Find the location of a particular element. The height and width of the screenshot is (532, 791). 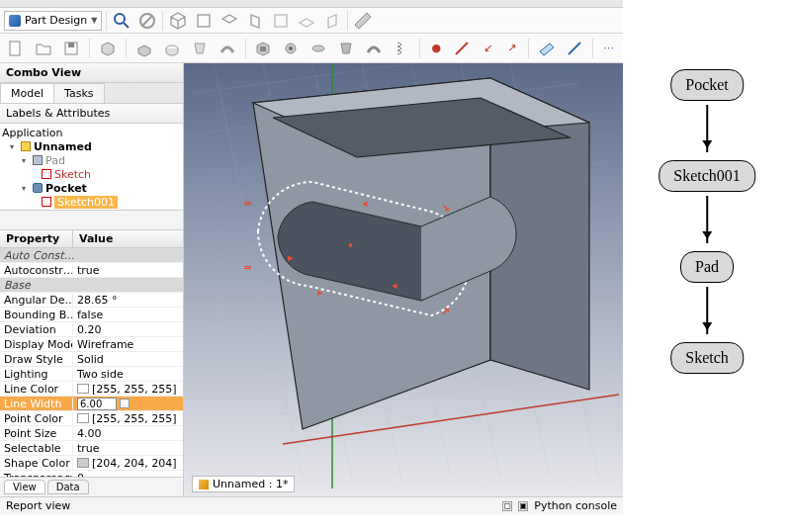

tree-sketch: Sketch is located at coordinates (91, 174).